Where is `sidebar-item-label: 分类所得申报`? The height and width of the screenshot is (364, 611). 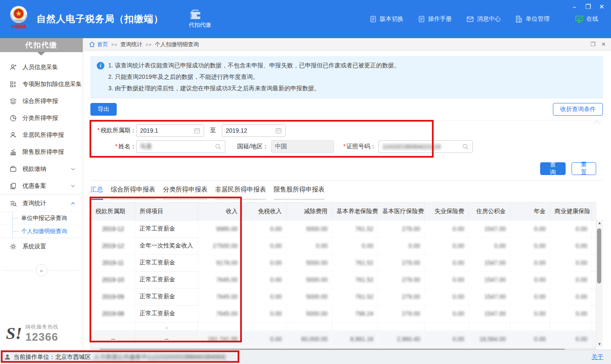 sidebar-item-label: 分类所得申报 is located at coordinates (40, 118).